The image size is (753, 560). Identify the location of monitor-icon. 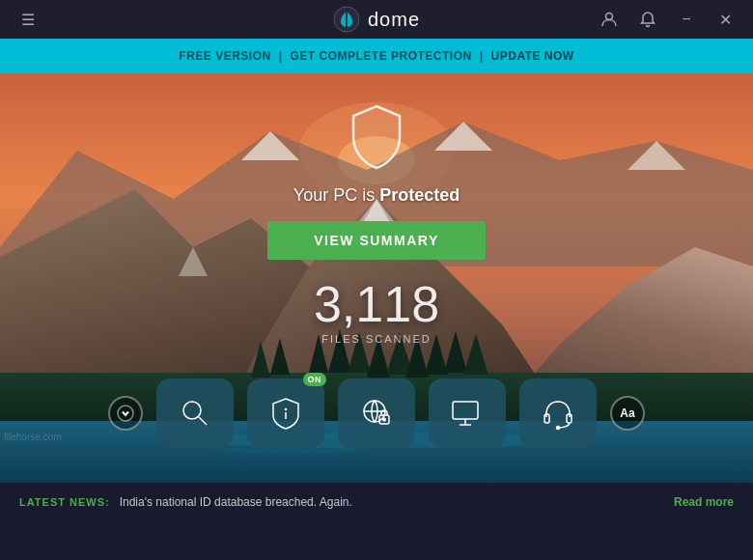
(467, 413).